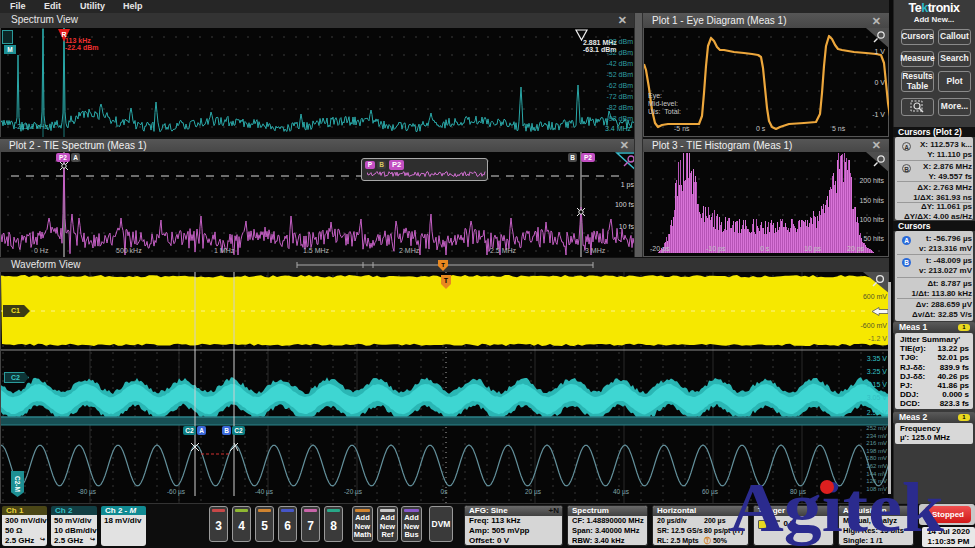  I want to click on svg-text: 252 mV, so click(876, 428).